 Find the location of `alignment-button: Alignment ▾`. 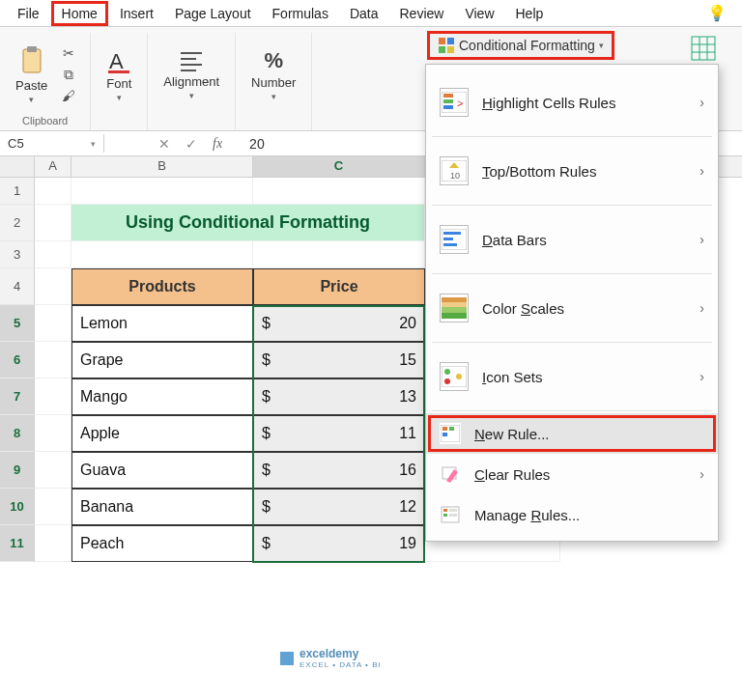

alignment-button: Alignment ▾ is located at coordinates (191, 75).